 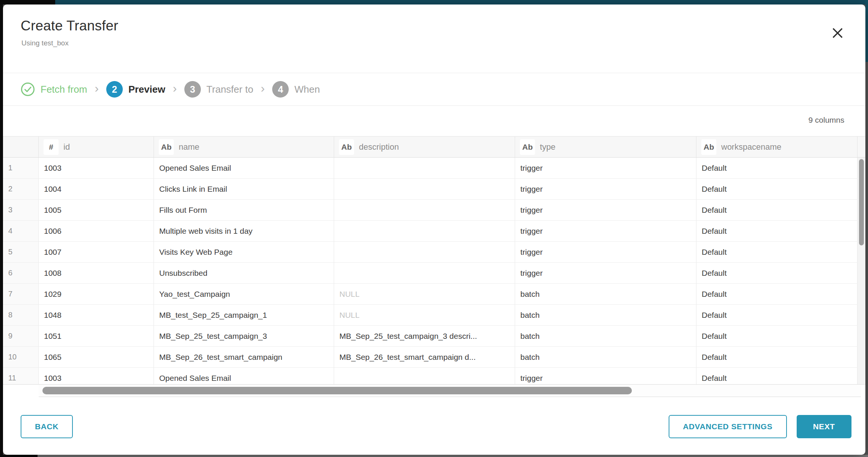 What do you see at coordinates (96, 315) in the screenshot?
I see `cell-id: 1048` at bounding box center [96, 315].